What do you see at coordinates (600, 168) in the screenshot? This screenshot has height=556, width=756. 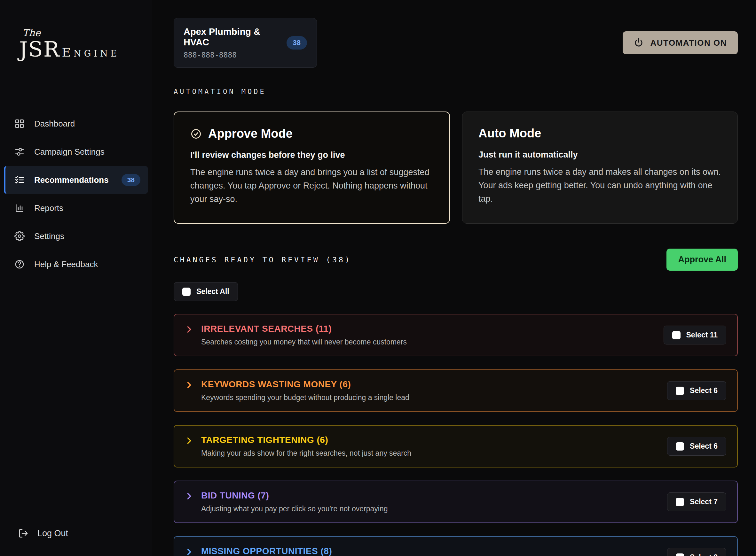 I see `auto-mode-card: Auto Mode Just run it automatically The …` at bounding box center [600, 168].